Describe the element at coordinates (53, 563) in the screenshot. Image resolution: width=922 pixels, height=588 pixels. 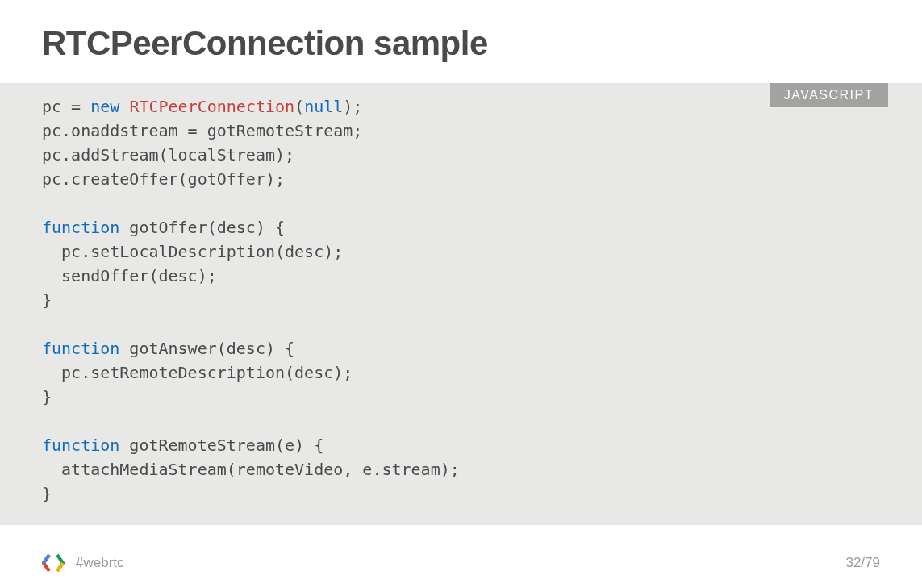
I see `google-io-logo-icon` at that location.